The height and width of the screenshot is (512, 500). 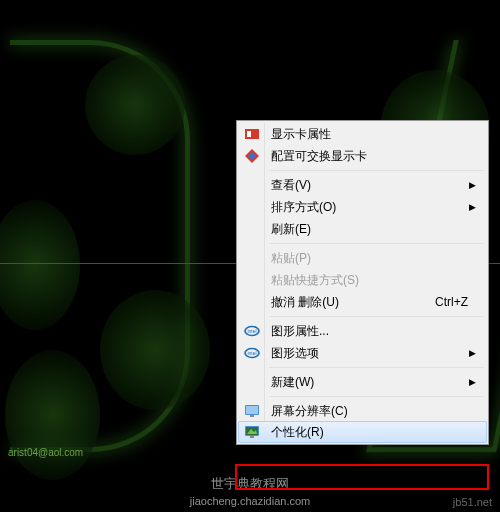 I want to click on wallpaper-credit: arist04@aol.com, so click(x=46, y=452).